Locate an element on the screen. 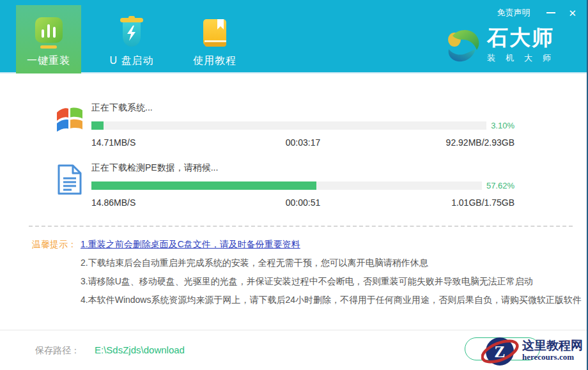  download-body: 正在下载系统... 3.10% 14.71MB/S 00:03:17 92.92… is located at coordinates (303, 125).